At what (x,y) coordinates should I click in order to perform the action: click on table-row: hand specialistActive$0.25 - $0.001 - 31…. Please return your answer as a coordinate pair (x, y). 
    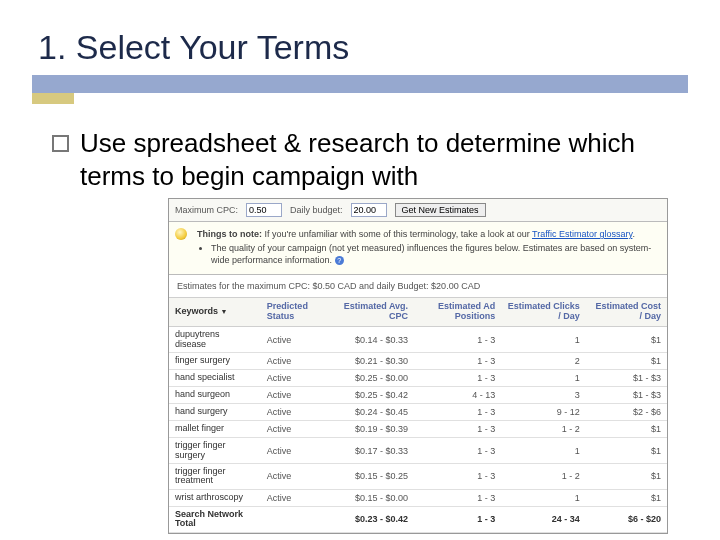
    Looking at the image, I should click on (418, 378).